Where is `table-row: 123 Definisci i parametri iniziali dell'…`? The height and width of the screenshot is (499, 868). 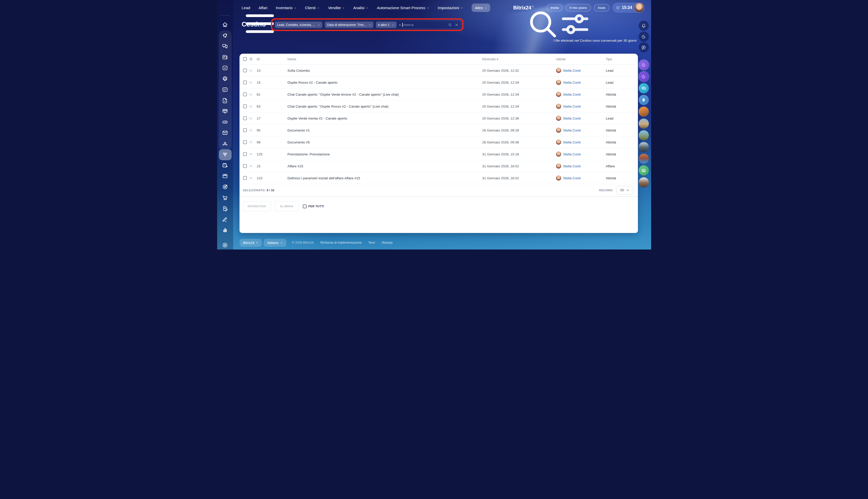
table-row: 123 Definisci i parametri iniziali dell'… is located at coordinates (438, 178).